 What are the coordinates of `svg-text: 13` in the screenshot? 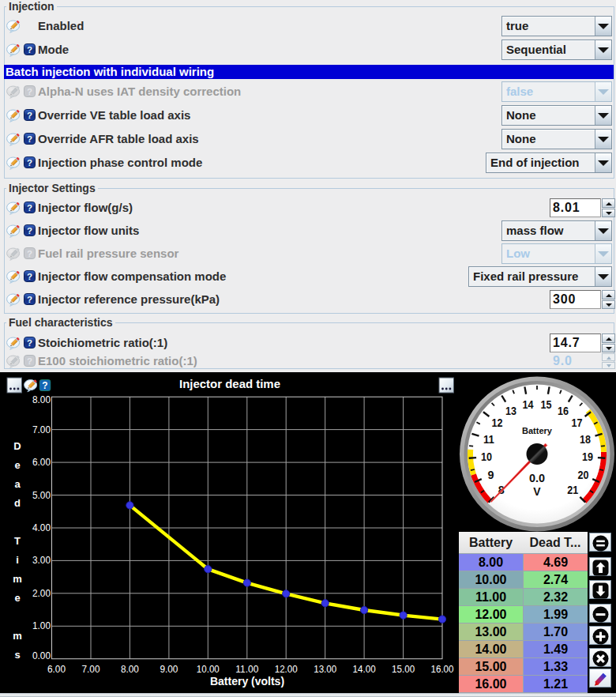 It's located at (511, 411).